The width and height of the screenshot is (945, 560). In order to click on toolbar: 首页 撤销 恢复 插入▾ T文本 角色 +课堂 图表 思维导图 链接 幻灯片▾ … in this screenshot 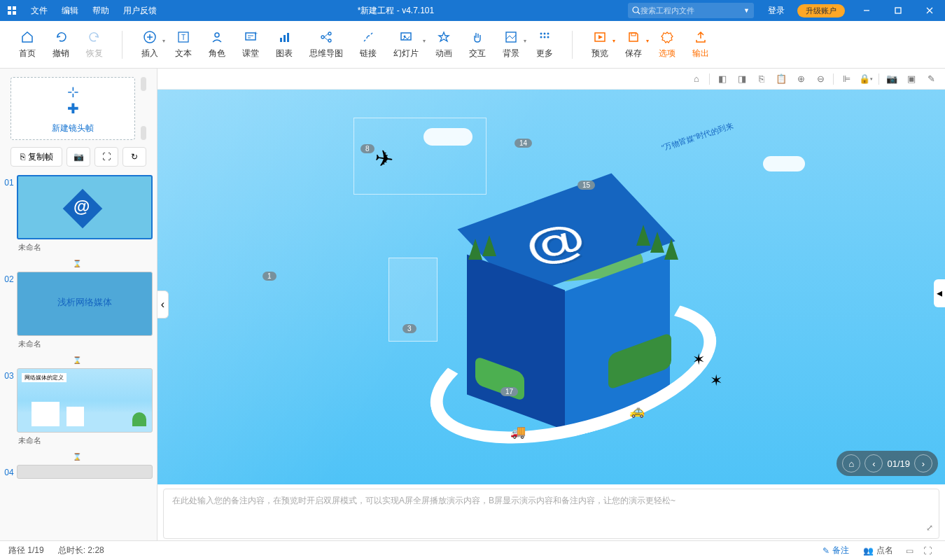, I will do `click(472, 45)`.